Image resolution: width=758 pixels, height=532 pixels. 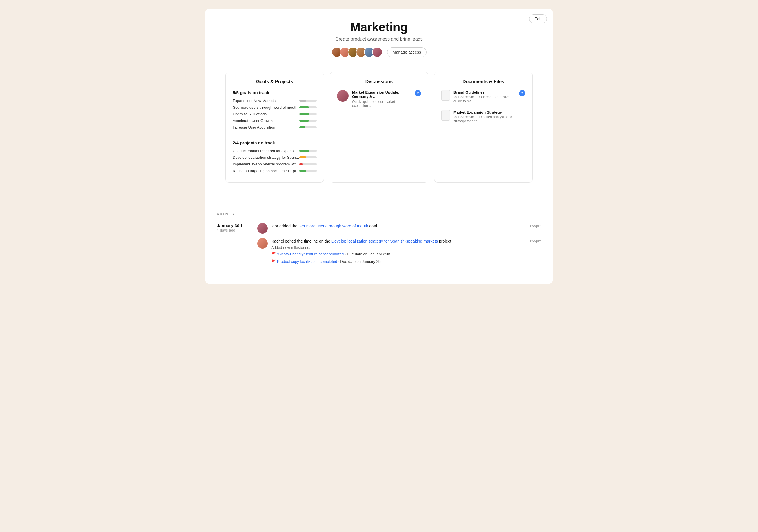 What do you see at coordinates (397, 241) in the screenshot?
I see `activity-text: Rachel edited the timeline on the Develo…` at bounding box center [397, 241].